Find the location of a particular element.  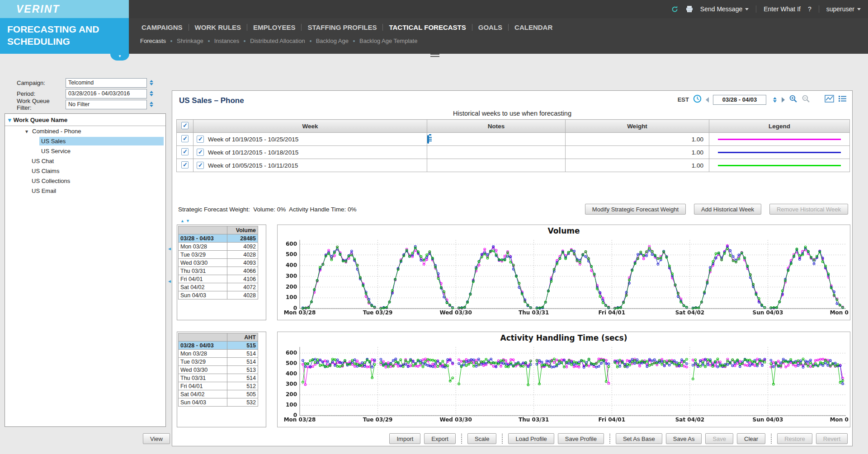

zoom-in-icon is located at coordinates (793, 99).